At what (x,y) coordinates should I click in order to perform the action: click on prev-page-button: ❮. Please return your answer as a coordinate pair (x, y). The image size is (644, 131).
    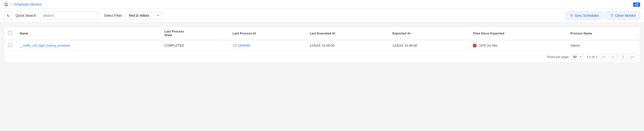
    Looking at the image, I should click on (613, 57).